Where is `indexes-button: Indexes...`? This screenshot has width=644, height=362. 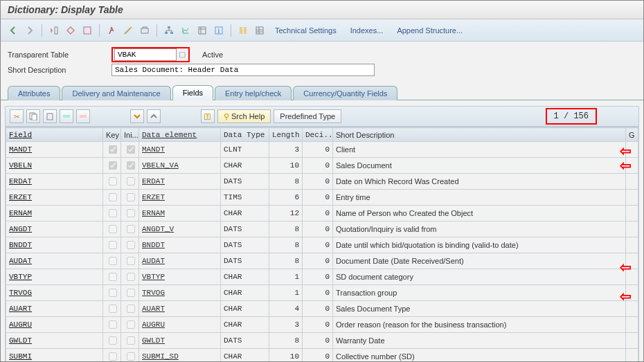 indexes-button: Indexes... is located at coordinates (367, 30).